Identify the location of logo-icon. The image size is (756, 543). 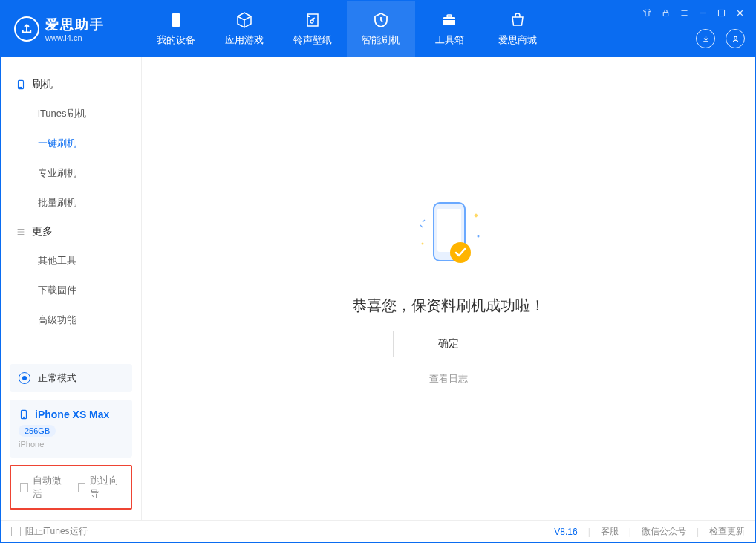
(27, 29).